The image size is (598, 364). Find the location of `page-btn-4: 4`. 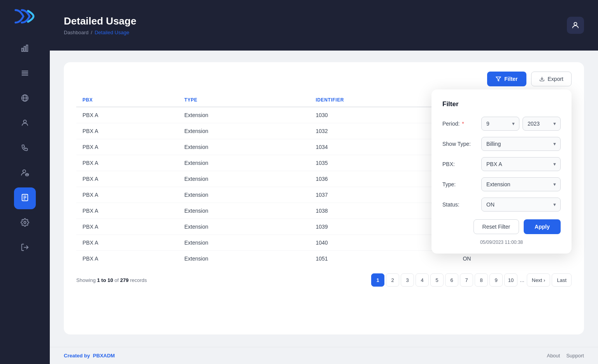

page-btn-4: 4 is located at coordinates (422, 280).